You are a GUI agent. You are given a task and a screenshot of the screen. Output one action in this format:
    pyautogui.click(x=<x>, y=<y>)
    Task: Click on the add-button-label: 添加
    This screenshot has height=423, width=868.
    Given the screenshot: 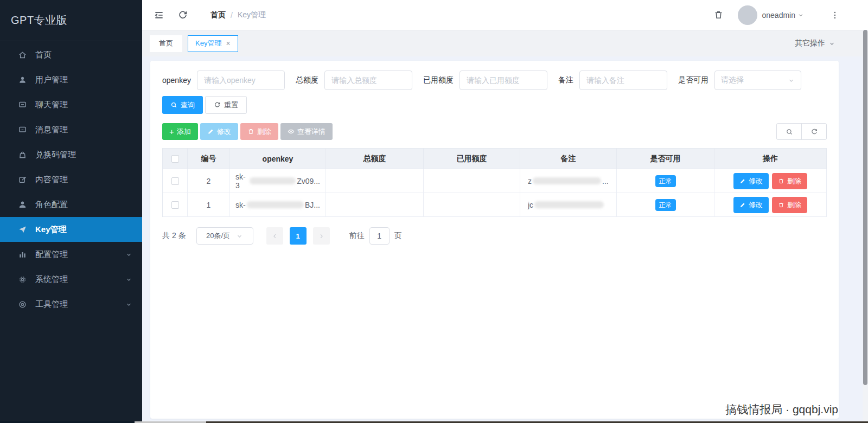 What is the action you would take?
    pyautogui.click(x=184, y=132)
    